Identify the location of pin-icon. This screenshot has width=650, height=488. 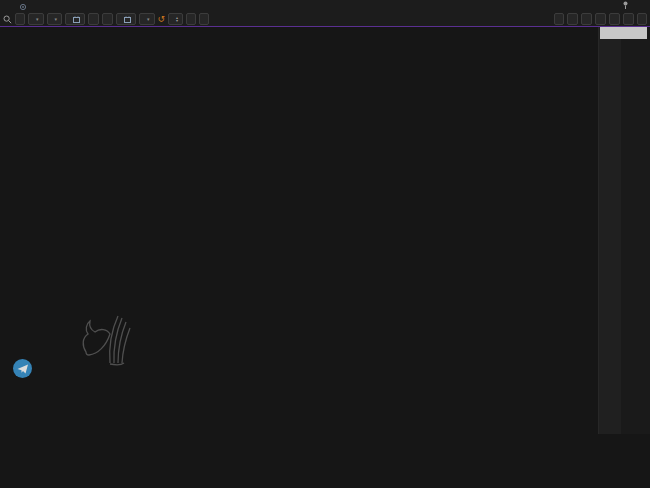
(626, 6).